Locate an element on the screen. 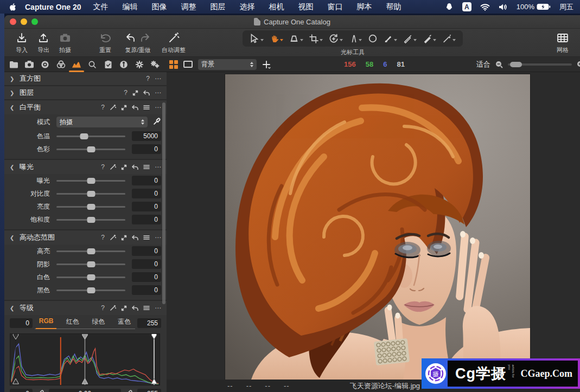 This screenshot has height=392, width=580. clipped-toolbar-button is located at coordinates (576, 42).